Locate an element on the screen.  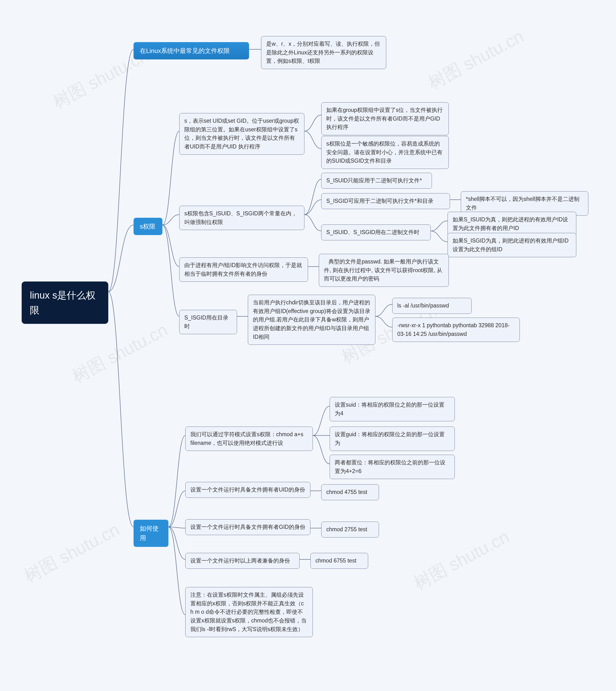
s-force-isgid-bin-dir: S_ISGID可应用于二进制可执行文件*和目录 is located at coordinates (386, 201).